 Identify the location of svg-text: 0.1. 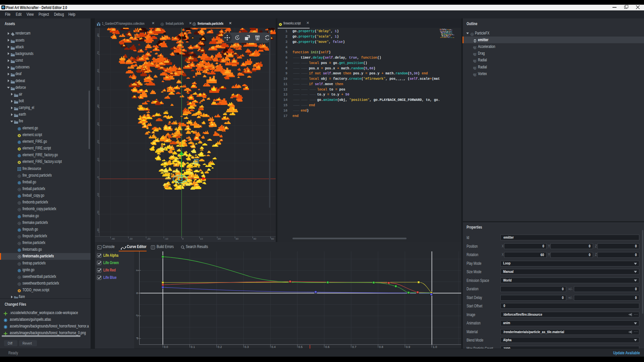
(193, 347).